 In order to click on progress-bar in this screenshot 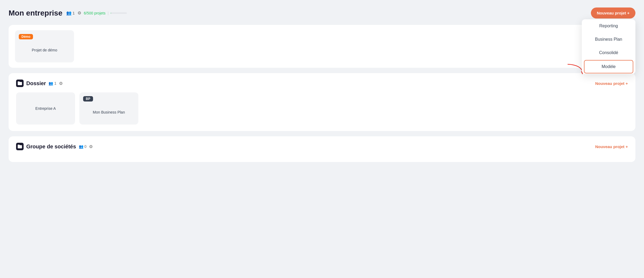, I will do `click(119, 13)`.